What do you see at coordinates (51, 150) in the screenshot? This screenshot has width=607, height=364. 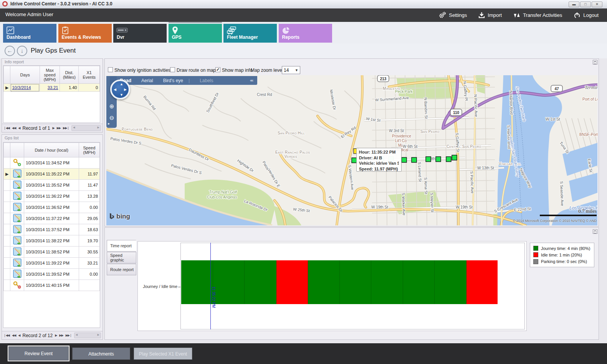 I see `col-date-hour: Date / hour (local)` at bounding box center [51, 150].